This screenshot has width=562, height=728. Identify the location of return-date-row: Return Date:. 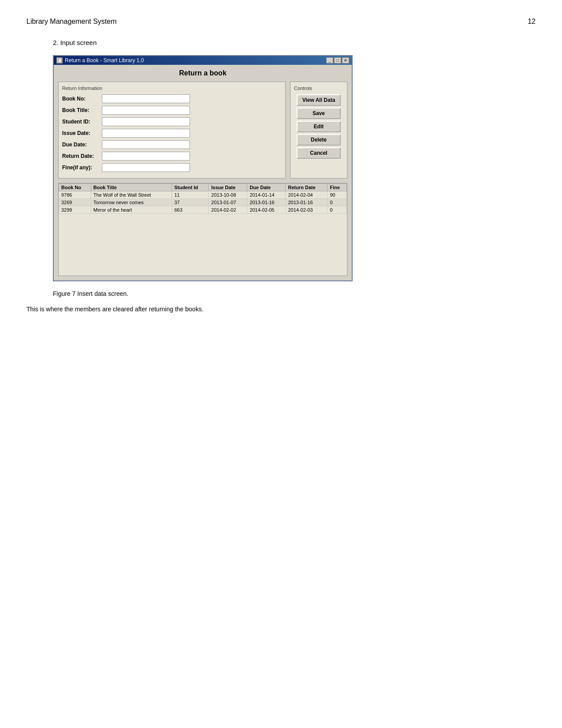
(172, 156).